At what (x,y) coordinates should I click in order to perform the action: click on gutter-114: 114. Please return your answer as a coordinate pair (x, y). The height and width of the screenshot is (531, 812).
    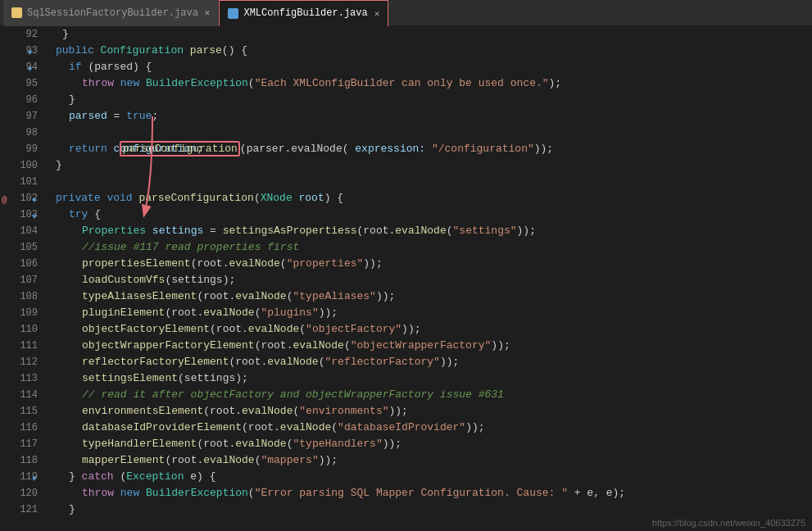
    Looking at the image, I should click on (21, 395).